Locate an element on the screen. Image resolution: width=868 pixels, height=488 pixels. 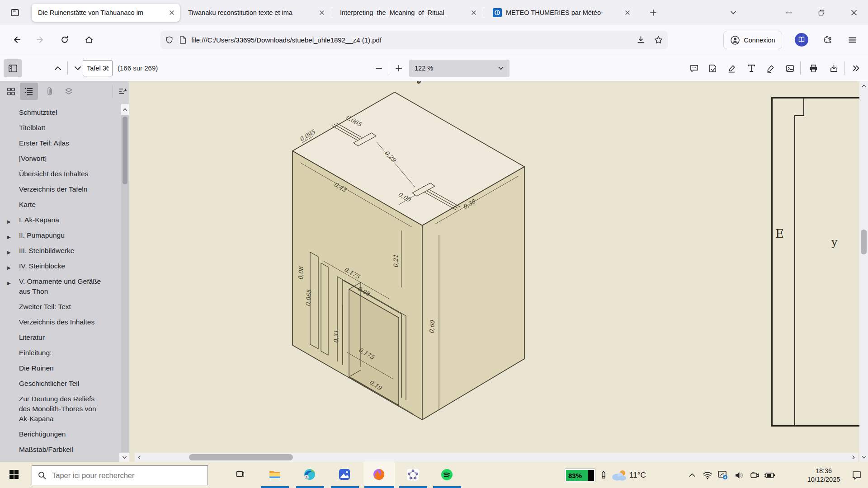
outline-item: Berichtigungen is located at coordinates (61, 434).